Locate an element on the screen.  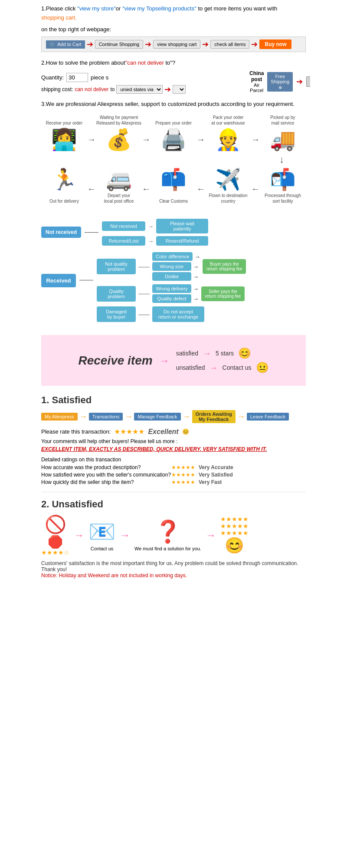
ok-button: OK is located at coordinates (308, 82).